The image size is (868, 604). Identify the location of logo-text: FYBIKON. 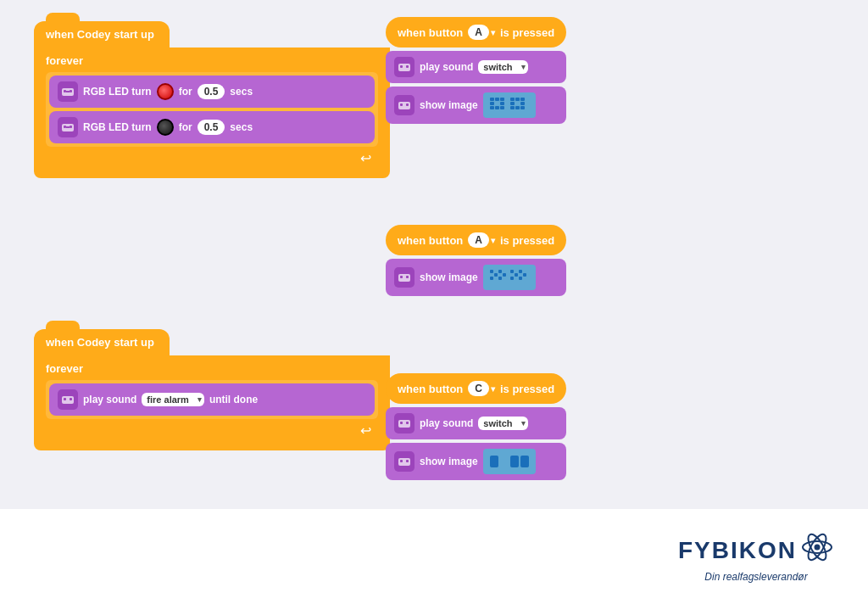
(737, 551).